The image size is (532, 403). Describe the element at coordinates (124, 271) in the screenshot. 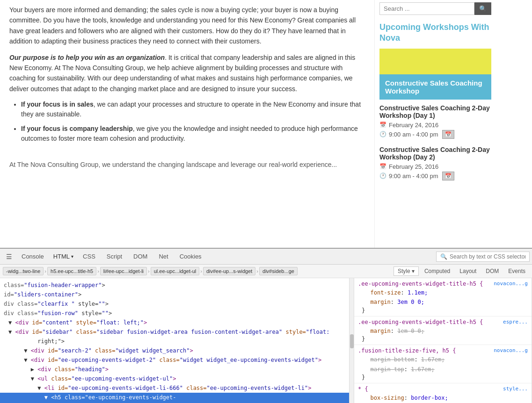

I see `breadcrumb-2: li#ee-upc...idget-li` at that location.